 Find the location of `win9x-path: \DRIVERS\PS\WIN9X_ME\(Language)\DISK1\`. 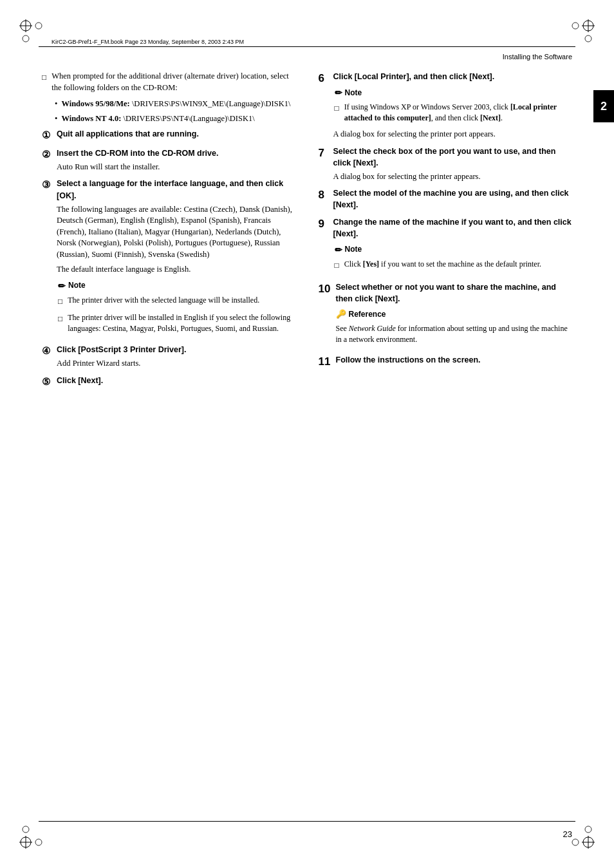

win9x-path: \DRIVERS\PS\WIN9X_ME\(Language)\DISK1\ is located at coordinates (211, 104).